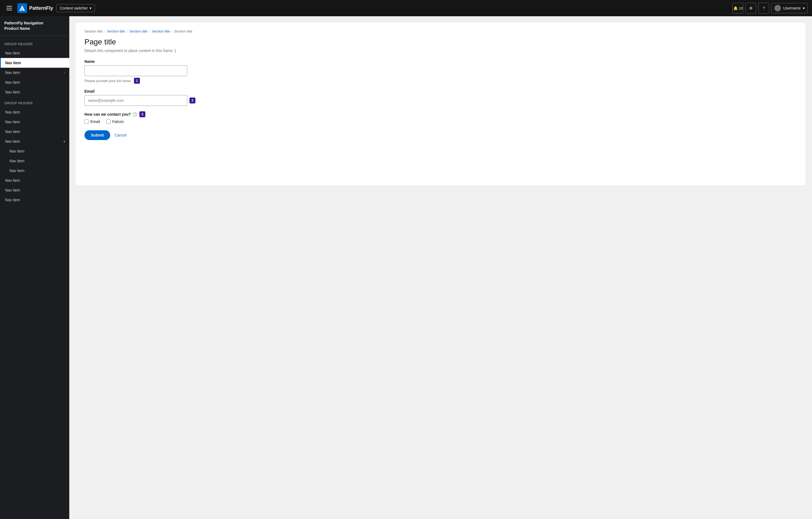  Describe the element at coordinates (105, 31) in the screenshot. I see `breadcrumb-sep-1: ›` at that location.